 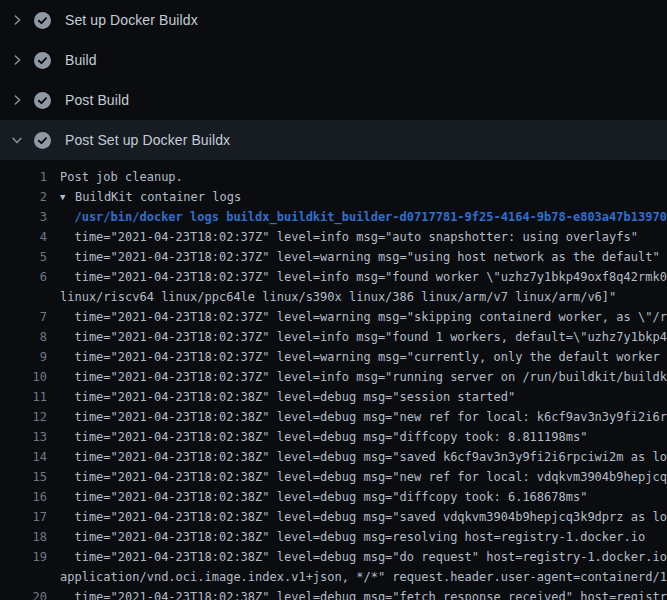 I want to click on line-number: 5, so click(x=24, y=257).